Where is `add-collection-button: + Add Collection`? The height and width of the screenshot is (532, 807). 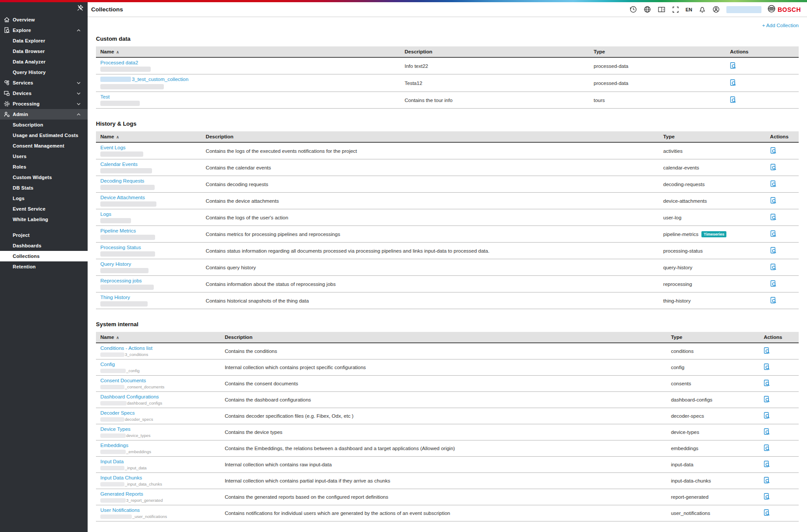 add-collection-button: + Add Collection is located at coordinates (781, 25).